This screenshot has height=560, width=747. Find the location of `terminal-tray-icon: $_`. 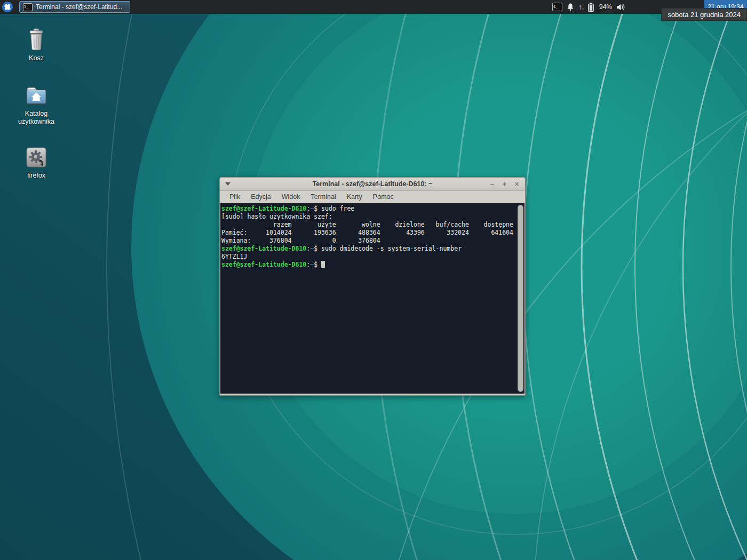

terminal-tray-icon: $_ is located at coordinates (557, 7).